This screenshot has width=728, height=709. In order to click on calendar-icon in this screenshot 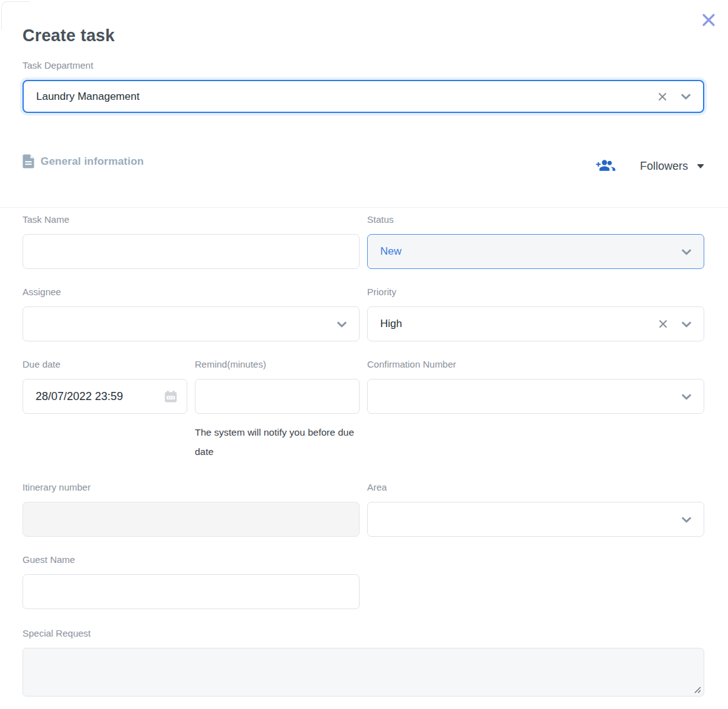, I will do `click(171, 397)`.